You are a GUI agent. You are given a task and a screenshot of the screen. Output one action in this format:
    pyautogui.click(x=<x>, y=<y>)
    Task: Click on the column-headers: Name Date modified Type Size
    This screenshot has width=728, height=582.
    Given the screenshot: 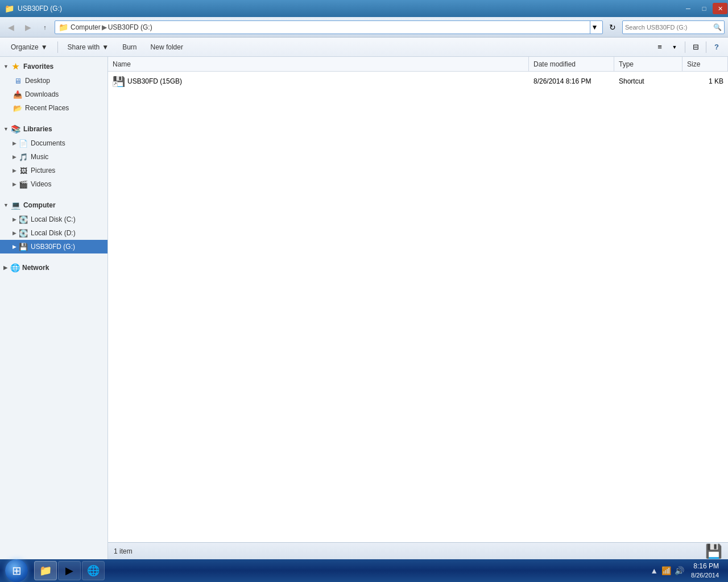 What is the action you would take?
    pyautogui.click(x=418, y=64)
    